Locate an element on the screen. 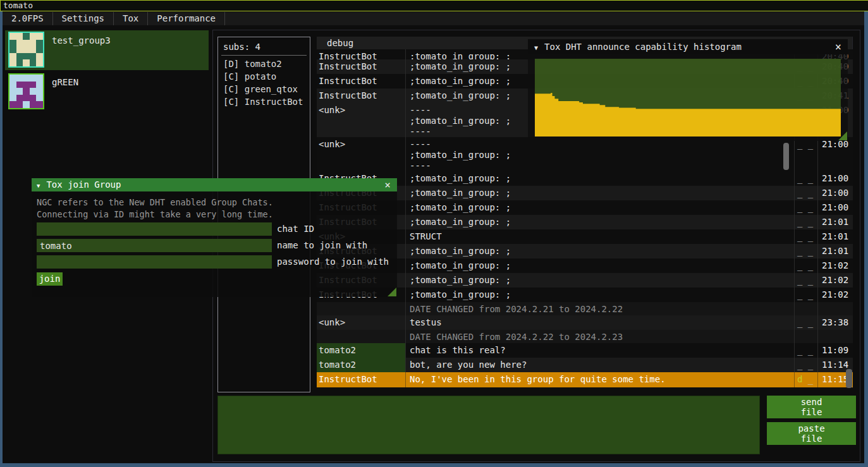  message-text: DATE CHANGED from 2024.2.22 to 2024.2.23 is located at coordinates (599, 336).